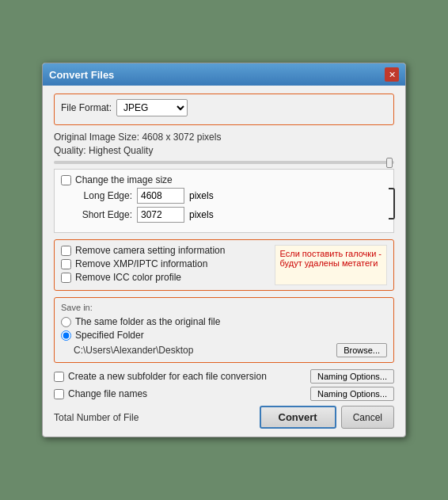 Image resolution: width=448 pixels, height=500 pixels. I want to click on bottom-section: Create a new subfolder for each file con…, so click(224, 385).